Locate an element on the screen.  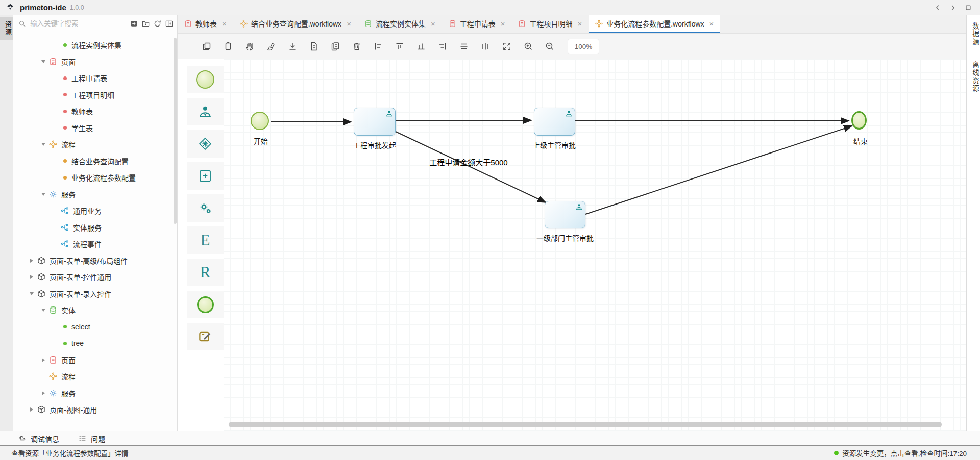
palette-letter-r: R is located at coordinates (205, 272).